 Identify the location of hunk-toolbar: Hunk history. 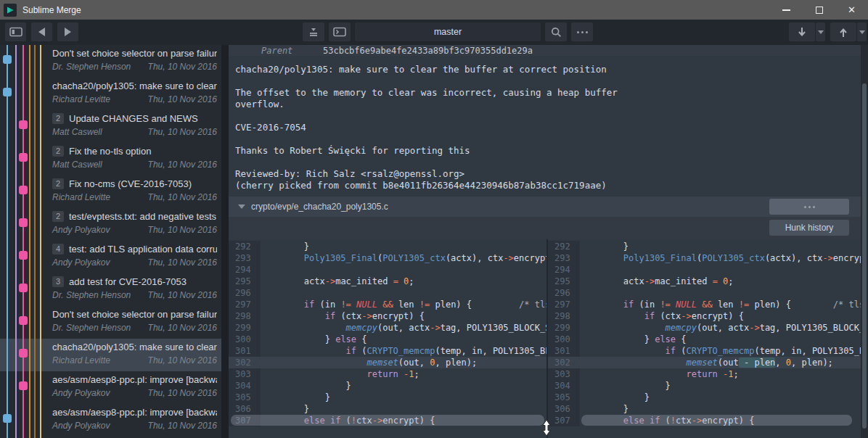
(544, 228).